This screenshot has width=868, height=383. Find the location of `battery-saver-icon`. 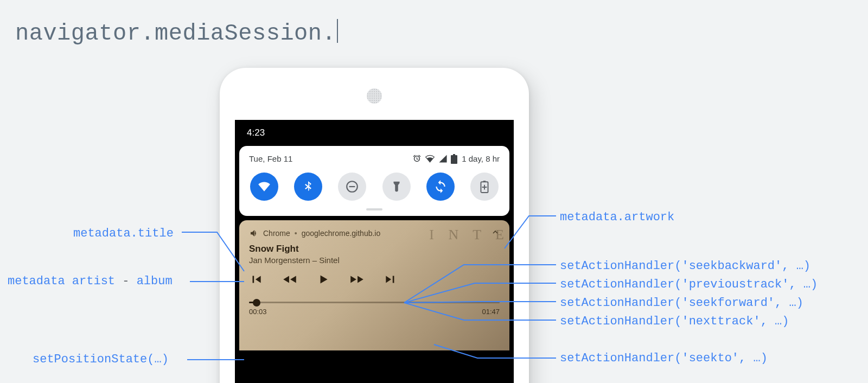

battery-saver-icon is located at coordinates (484, 187).